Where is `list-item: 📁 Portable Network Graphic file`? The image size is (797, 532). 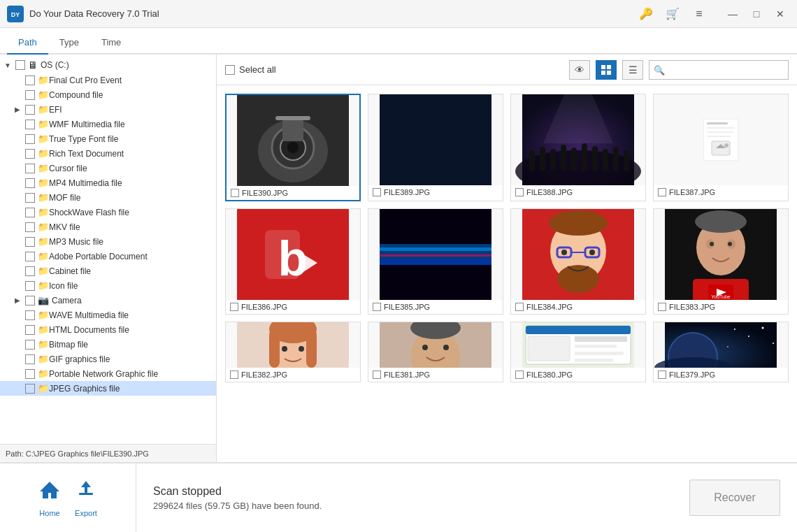 list-item: 📁 Portable Network Graphic file is located at coordinates (108, 373).